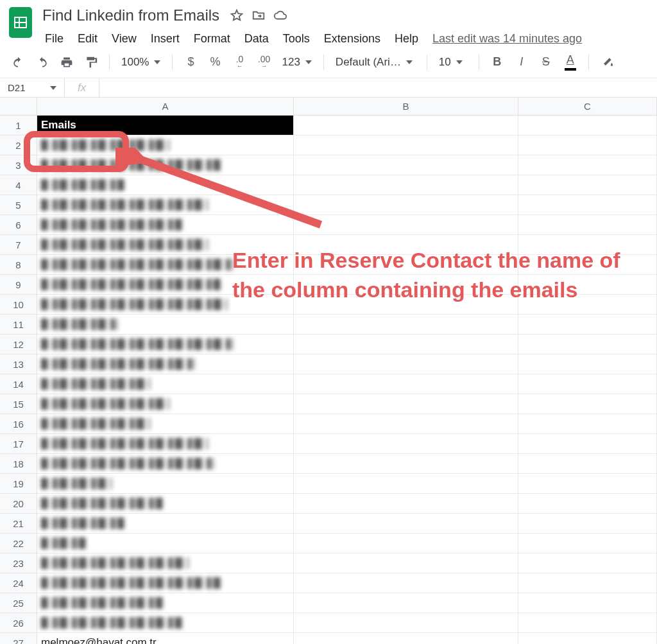 The height and width of the screenshot is (644, 657). I want to click on row-header-18: 18, so click(19, 464).